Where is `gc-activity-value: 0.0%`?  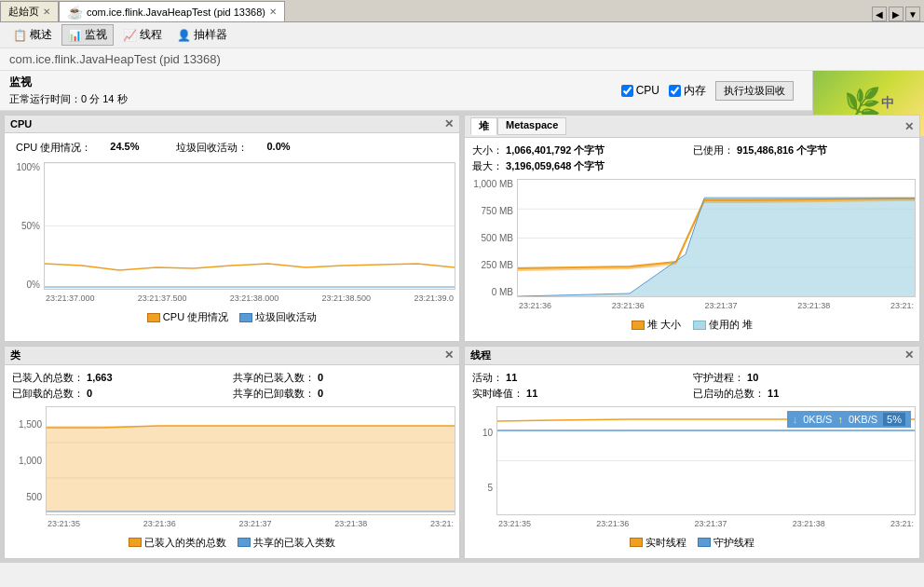
gc-activity-value: 0.0% is located at coordinates (278, 147).